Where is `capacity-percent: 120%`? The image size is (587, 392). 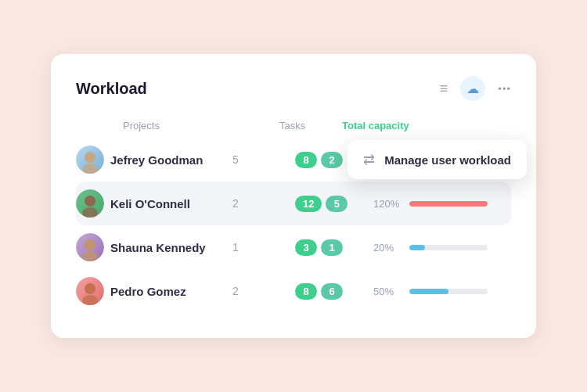
capacity-percent: 120% is located at coordinates (387, 203).